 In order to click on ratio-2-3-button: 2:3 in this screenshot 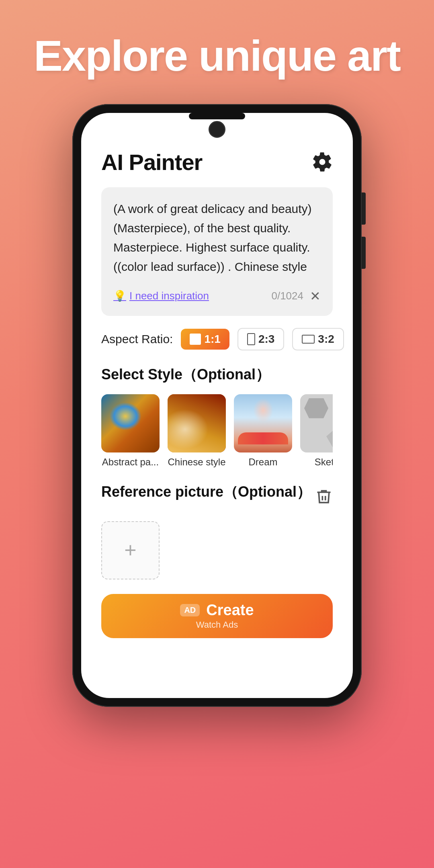, I will do `click(261, 339)`.